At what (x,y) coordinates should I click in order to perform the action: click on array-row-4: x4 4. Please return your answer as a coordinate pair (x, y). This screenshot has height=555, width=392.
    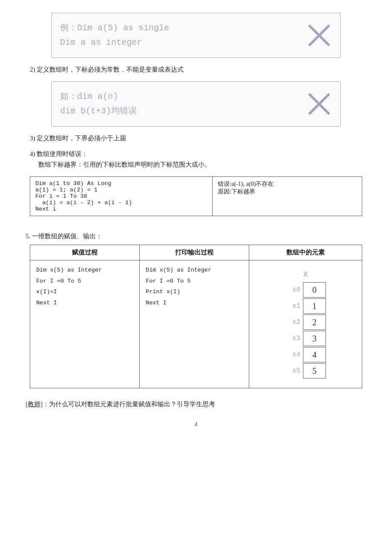
    Looking at the image, I should click on (306, 355).